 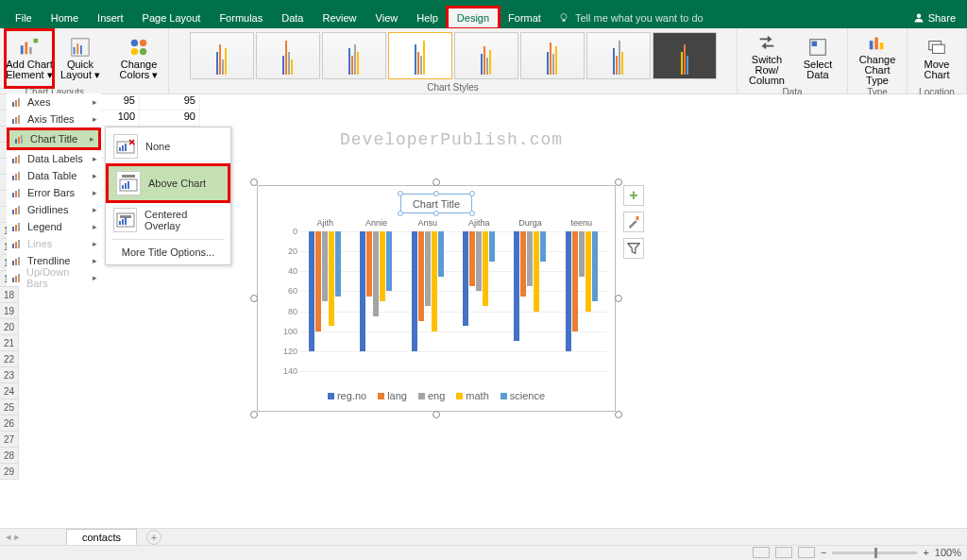 What do you see at coordinates (170, 119) in the screenshot?
I see `cell: 90` at bounding box center [170, 119].